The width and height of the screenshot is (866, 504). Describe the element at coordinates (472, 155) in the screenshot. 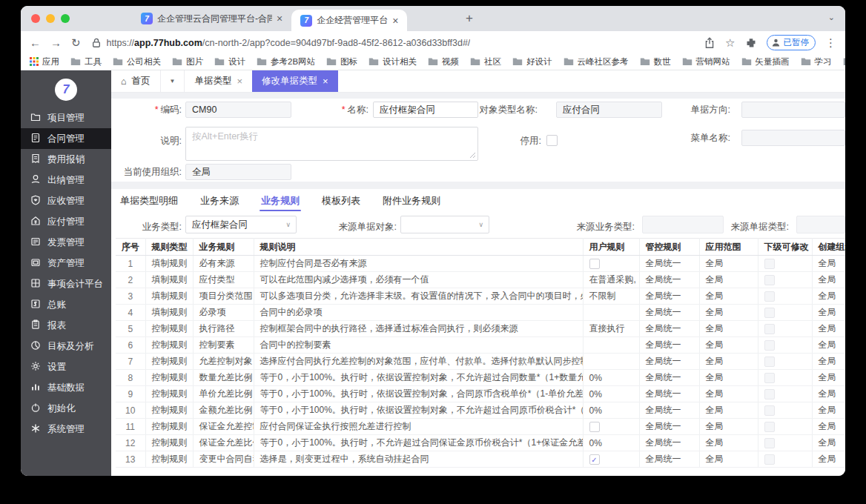

I see `resize-handle` at that location.